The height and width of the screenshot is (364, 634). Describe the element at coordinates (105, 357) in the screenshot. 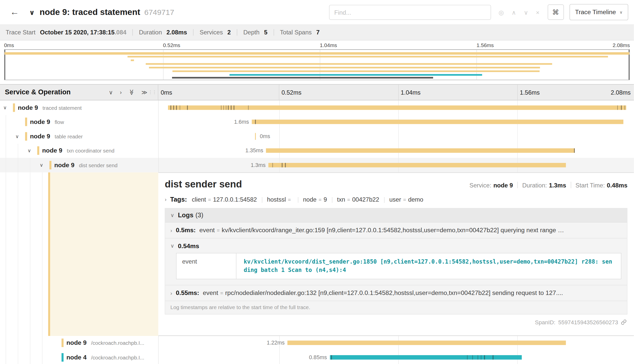

I see `span-row-text: node 4/cockroach.roachpb.I...` at that location.